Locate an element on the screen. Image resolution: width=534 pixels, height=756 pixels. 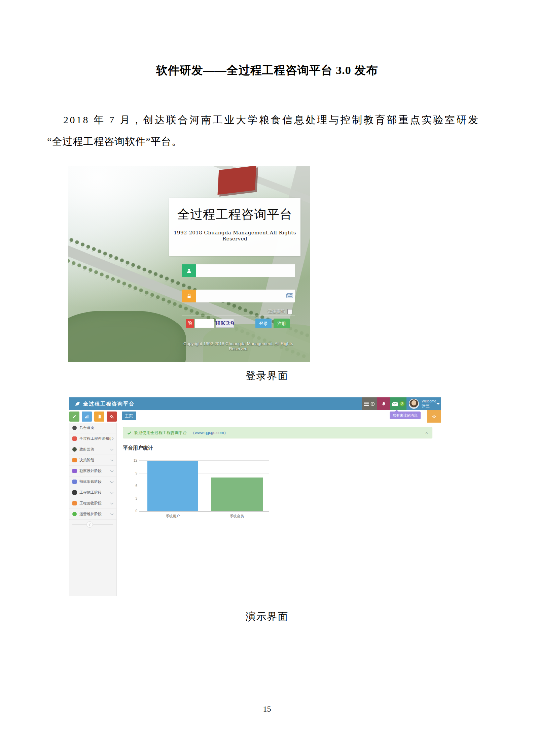
sidebar-item: 后台首页 is located at coordinates (93, 428).